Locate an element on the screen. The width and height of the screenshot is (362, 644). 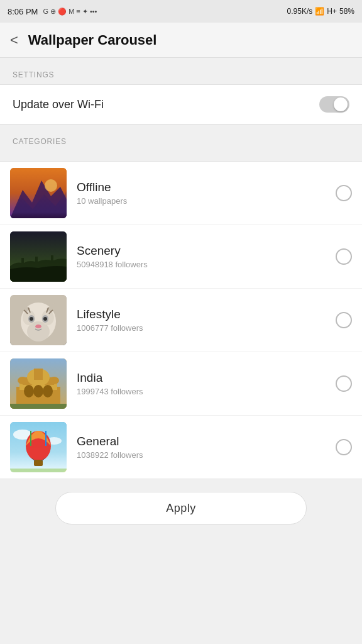
settings-section-label: SETTINGS is located at coordinates (181, 71).